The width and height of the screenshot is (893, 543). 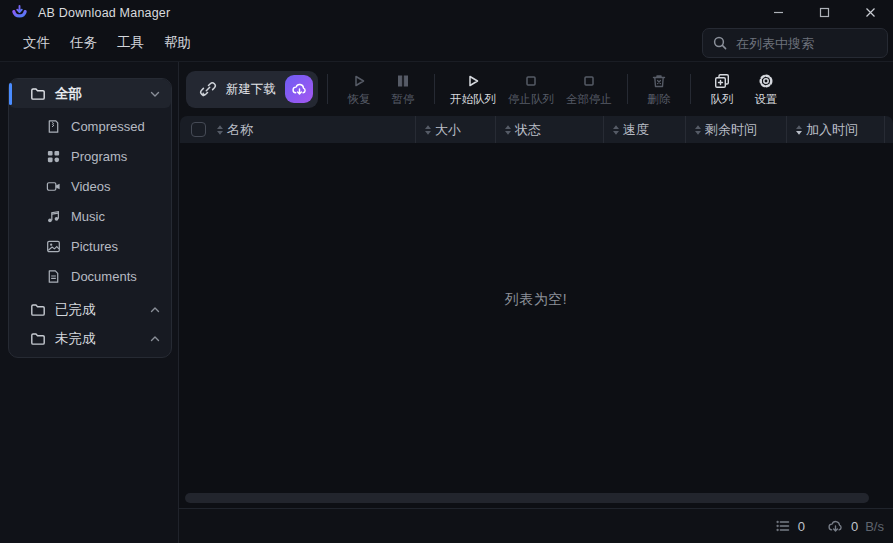 What do you see at coordinates (870, 12) in the screenshot?
I see `close-button` at bounding box center [870, 12].